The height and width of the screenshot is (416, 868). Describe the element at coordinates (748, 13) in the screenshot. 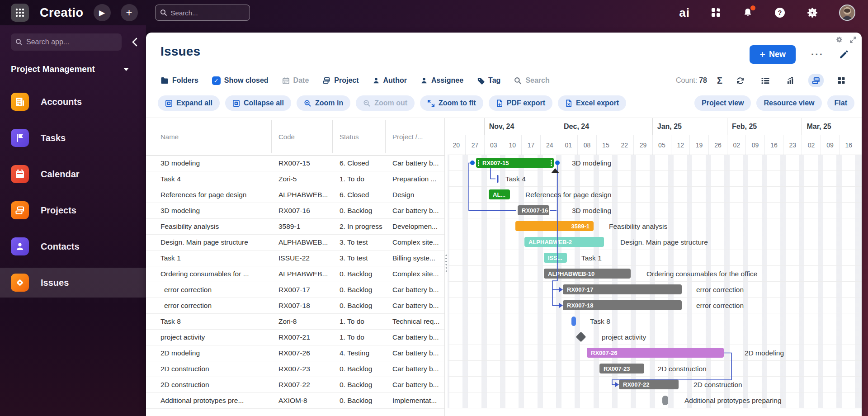

I see `notifications-icon` at that location.